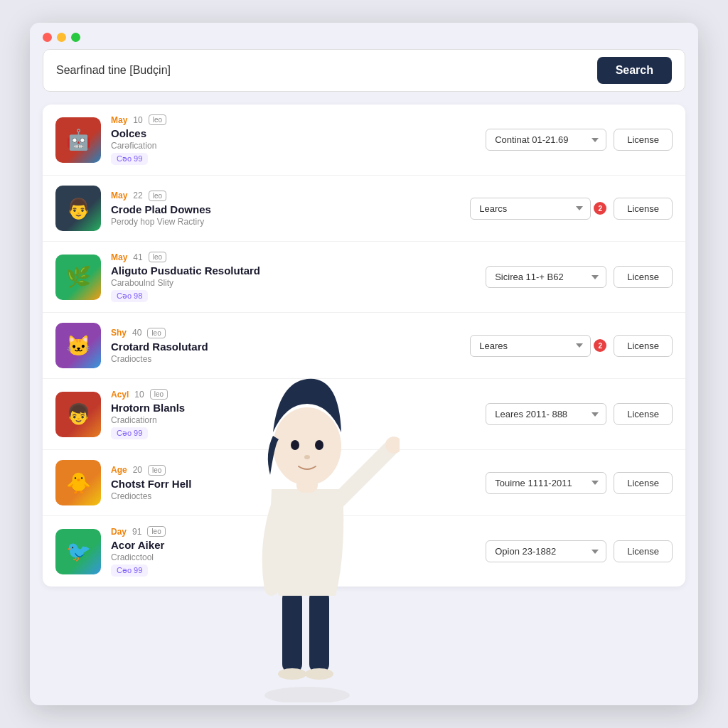 The image size is (728, 728). Describe the element at coordinates (286, 347) in the screenshot. I see `item-title: Crotard Rasolutard` at that location.